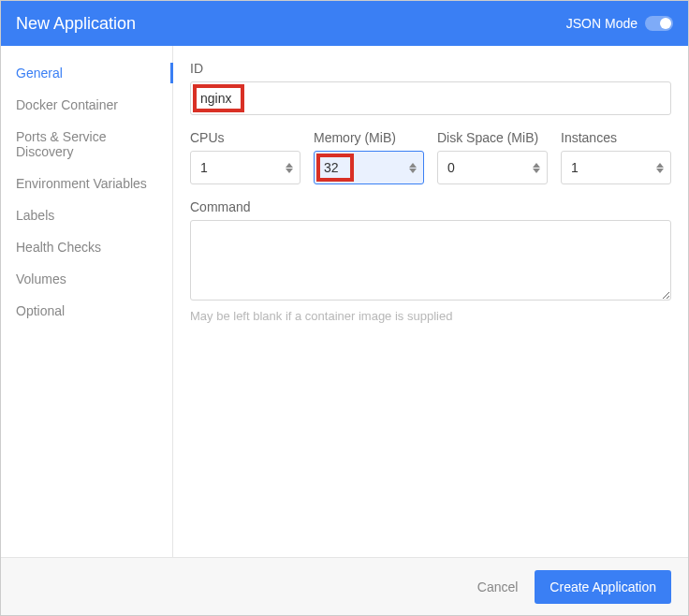 Image resolution: width=689 pixels, height=616 pixels. I want to click on create-application-button: Create Application, so click(603, 587).